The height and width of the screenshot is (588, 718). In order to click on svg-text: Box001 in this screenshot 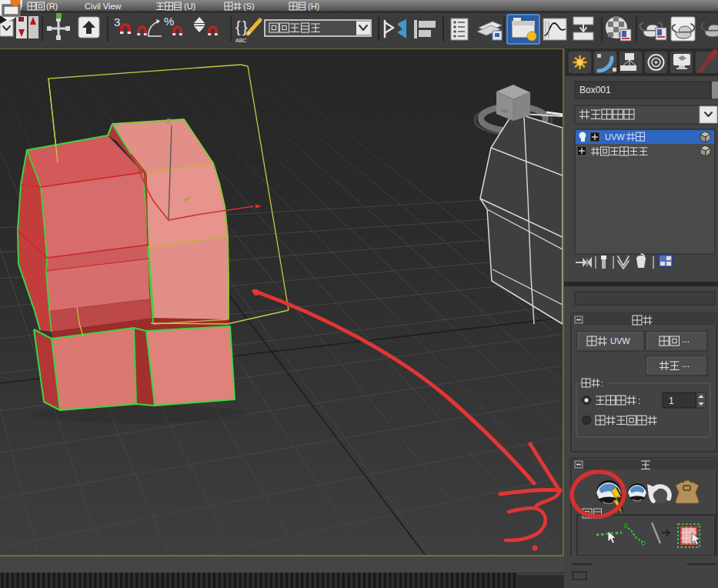, I will do `click(596, 90)`.